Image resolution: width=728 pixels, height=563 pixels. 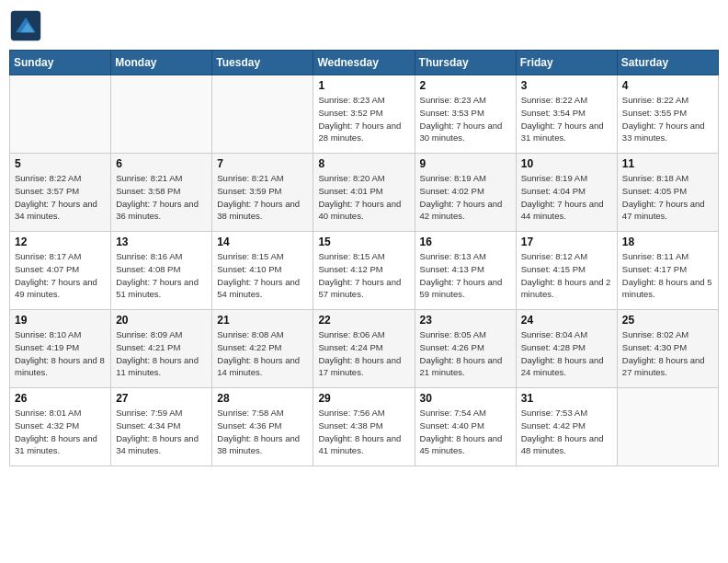 What do you see at coordinates (263, 427) in the screenshot?
I see `calendar-cell: 28Sunrise: 7:58 AMSunset: 4:36 PMDayligh…` at bounding box center [263, 427].